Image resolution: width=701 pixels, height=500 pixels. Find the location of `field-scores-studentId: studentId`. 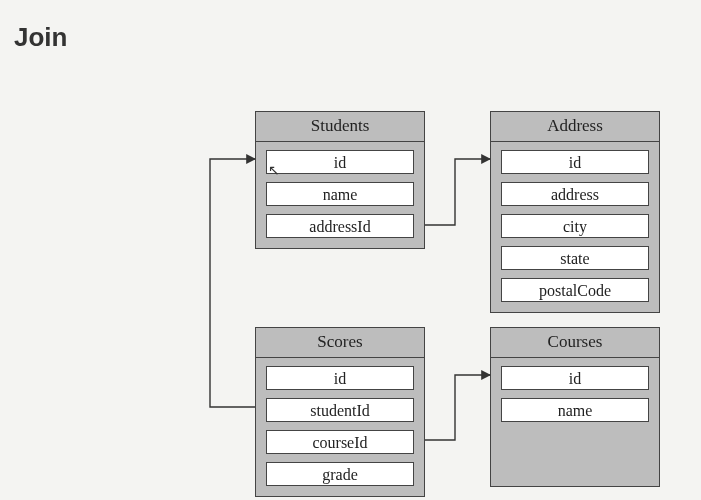

field-scores-studentId: studentId is located at coordinates (340, 410).